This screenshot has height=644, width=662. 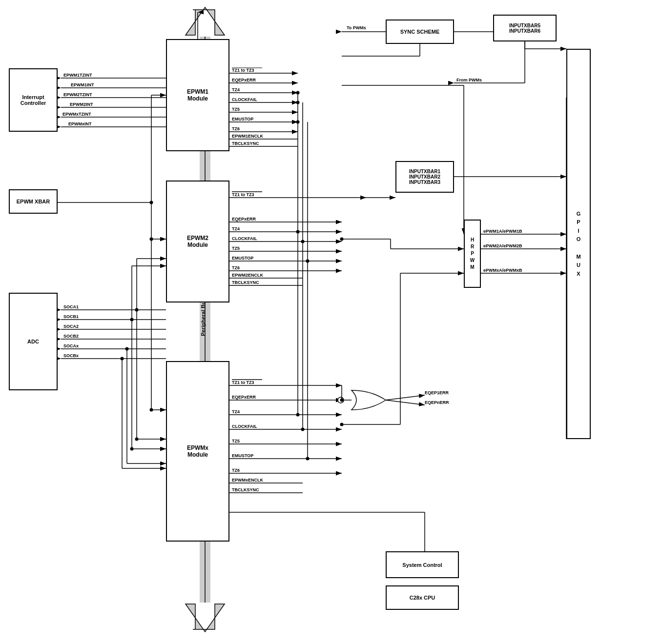 What do you see at coordinates (71, 326) in the screenshot?
I see `svg-text: SOCA2` at bounding box center [71, 326].